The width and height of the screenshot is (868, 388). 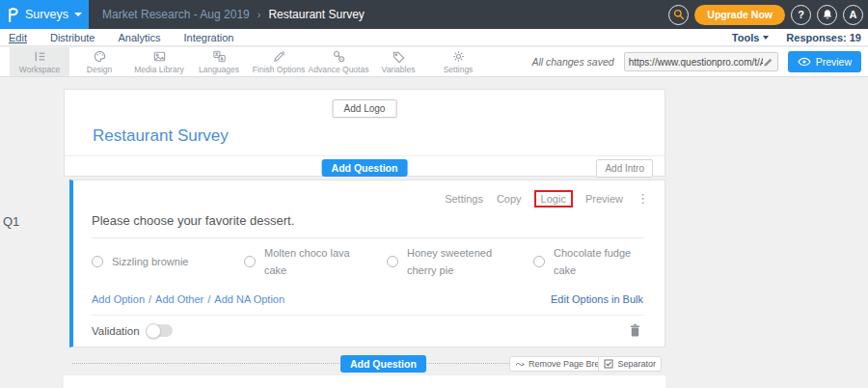 I want to click on toolbar-item-languages: Languages, so click(x=219, y=62).